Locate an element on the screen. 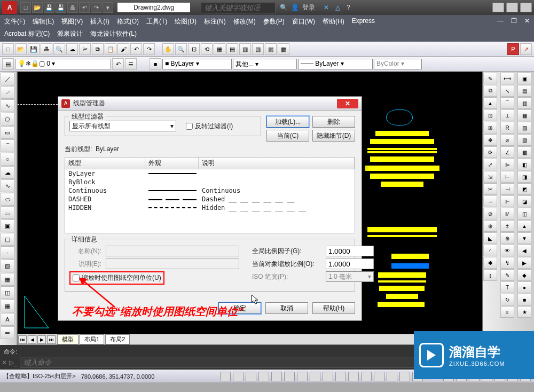 The image size is (534, 392). ext-8-icon: ◧ is located at coordinates (524, 164).